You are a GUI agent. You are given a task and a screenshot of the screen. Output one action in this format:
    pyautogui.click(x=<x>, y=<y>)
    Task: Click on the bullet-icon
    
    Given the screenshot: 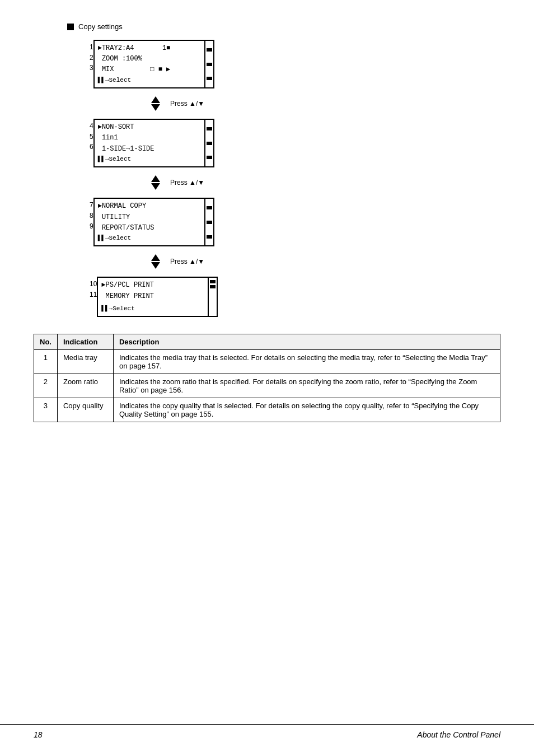 What is the action you would take?
    pyautogui.click(x=71, y=27)
    